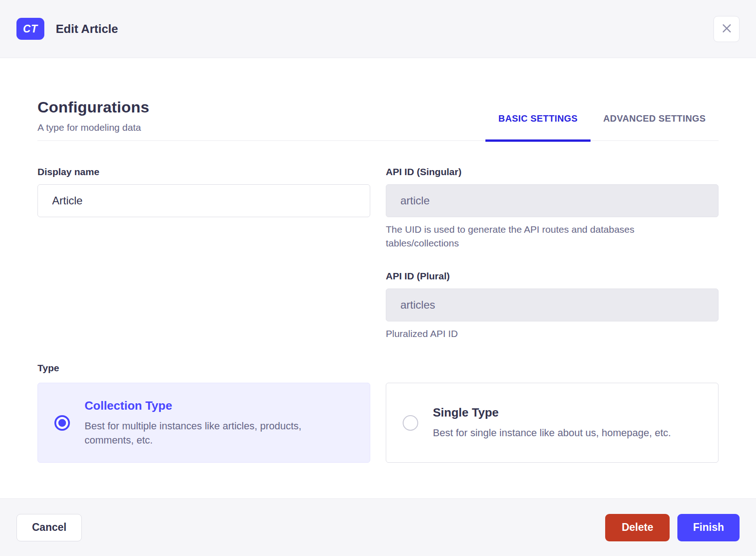 The height and width of the screenshot is (556, 756). Describe the element at coordinates (30, 29) in the screenshot. I see `content-type-badge: CT` at that location.